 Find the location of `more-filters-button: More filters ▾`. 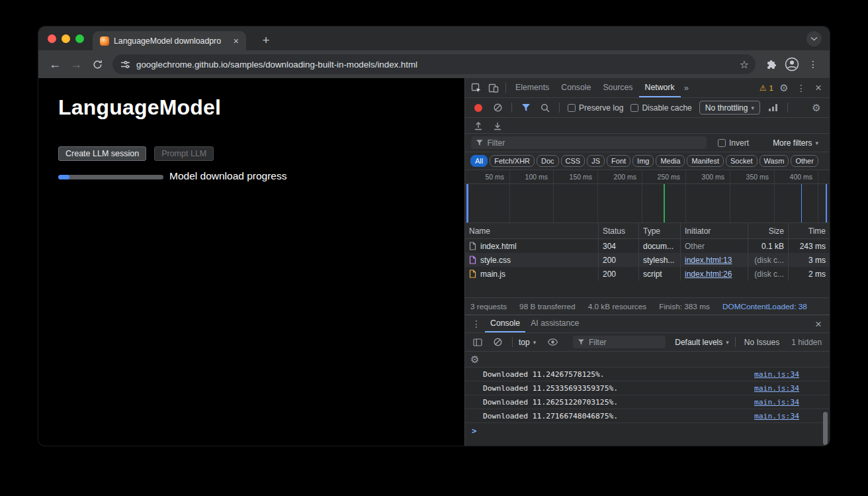

more-filters-button: More filters ▾ is located at coordinates (795, 143).